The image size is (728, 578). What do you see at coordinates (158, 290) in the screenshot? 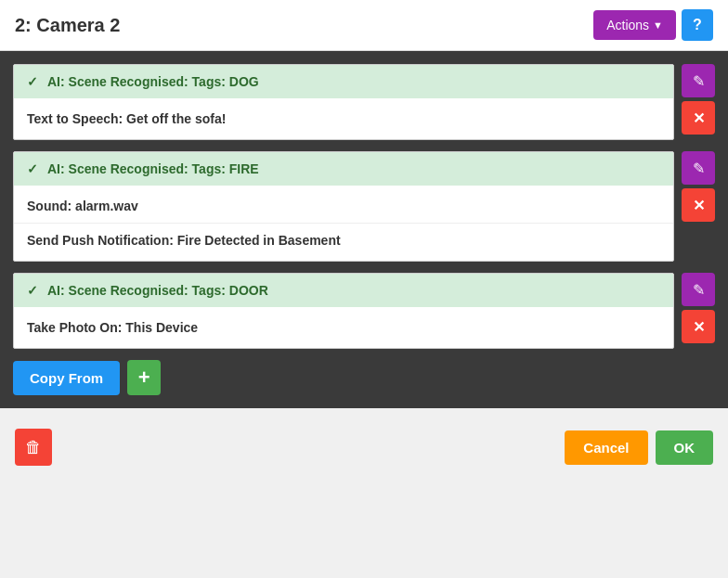
I see `rule-condition-text-door: AI: Scene Recognised: Tags: DOOR` at bounding box center [158, 290].